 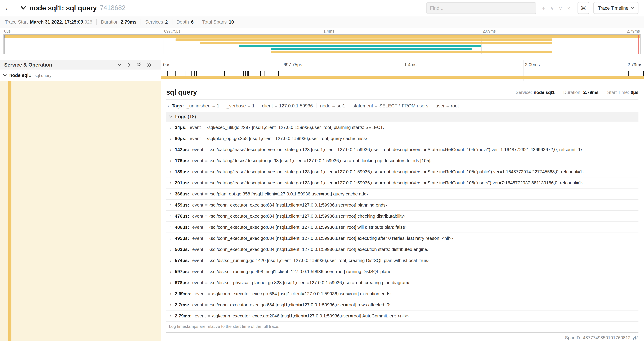 I want to click on tag-key: node, so click(x=325, y=106).